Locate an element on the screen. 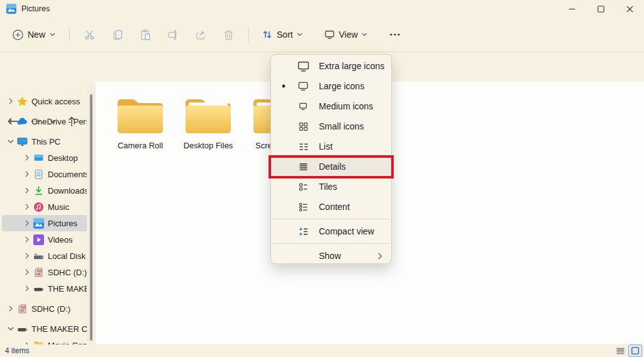  sidebar-item-movie-folder: Movie Communi is located at coordinates (48, 341).